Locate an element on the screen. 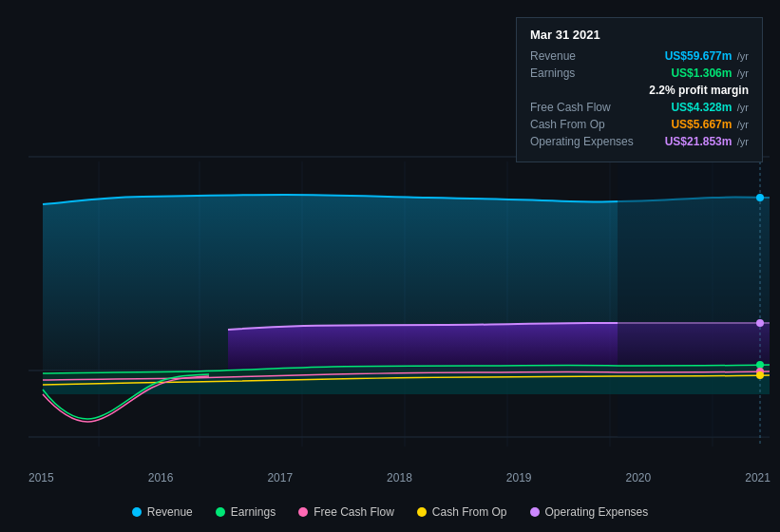  legend-dot-opex is located at coordinates (535, 512).